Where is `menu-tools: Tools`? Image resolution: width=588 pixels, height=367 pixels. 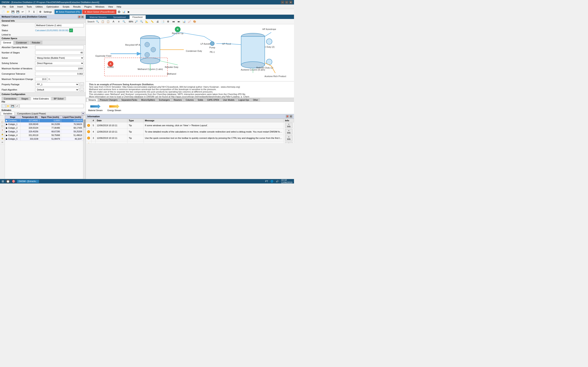
menu-tools: Tools is located at coordinates (29, 7).